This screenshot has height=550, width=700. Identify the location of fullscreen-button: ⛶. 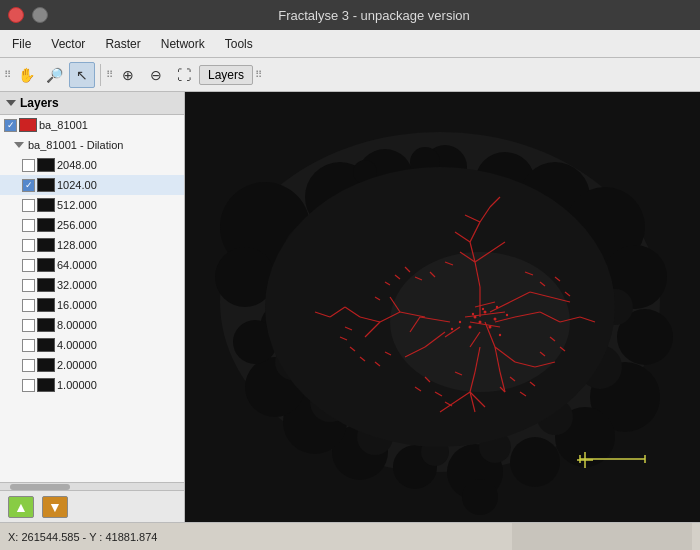
(184, 75).